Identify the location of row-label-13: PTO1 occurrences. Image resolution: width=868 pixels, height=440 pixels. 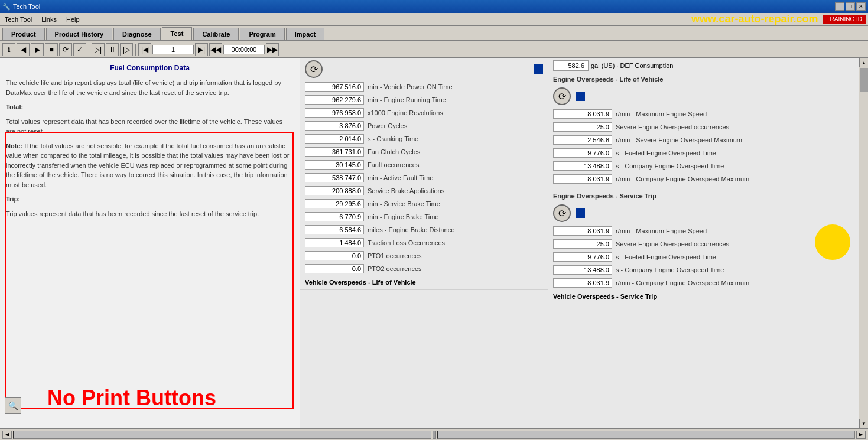
(395, 256).